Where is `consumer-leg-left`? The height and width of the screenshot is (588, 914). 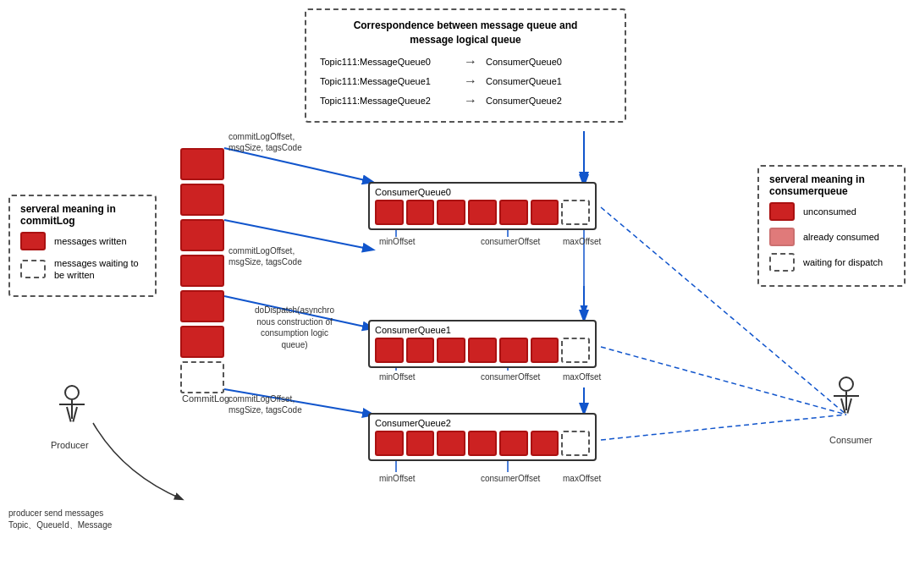
consumer-leg-left is located at coordinates (843, 406).